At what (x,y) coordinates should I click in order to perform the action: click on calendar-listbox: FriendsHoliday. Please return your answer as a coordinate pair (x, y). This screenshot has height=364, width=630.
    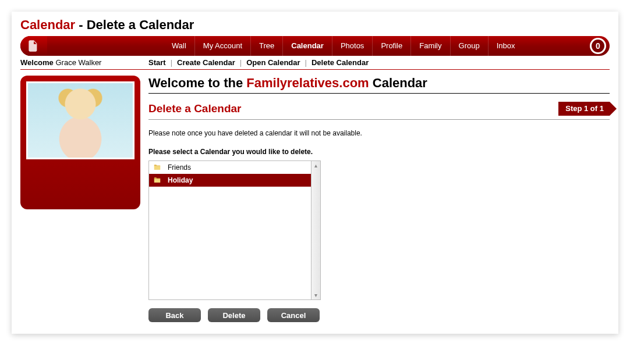
    Looking at the image, I should click on (230, 230).